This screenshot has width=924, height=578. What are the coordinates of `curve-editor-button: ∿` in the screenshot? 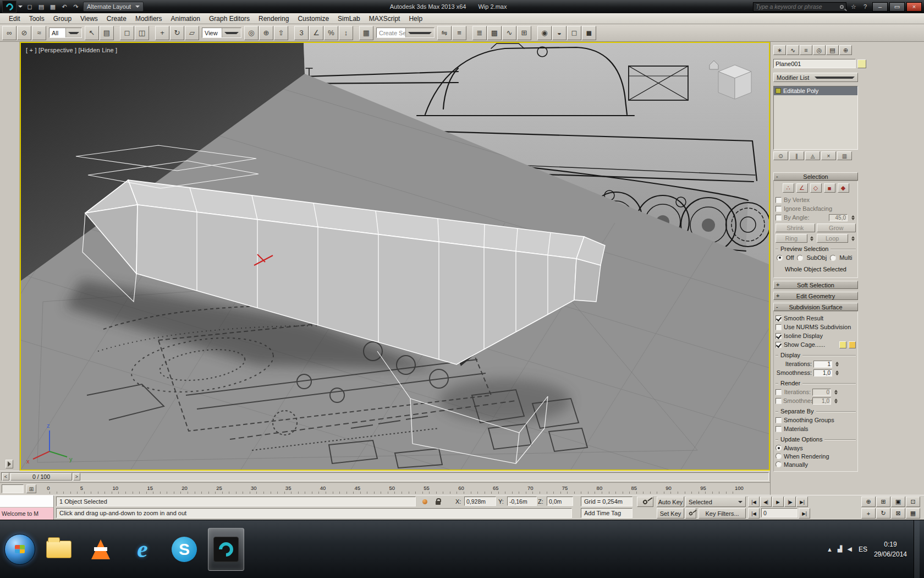 It's located at (509, 33).